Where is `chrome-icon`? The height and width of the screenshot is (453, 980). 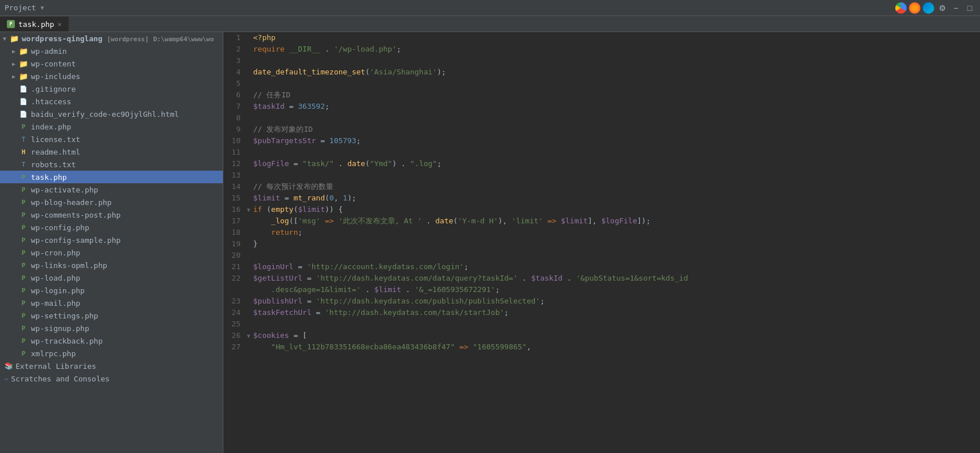
chrome-icon is located at coordinates (901, 8).